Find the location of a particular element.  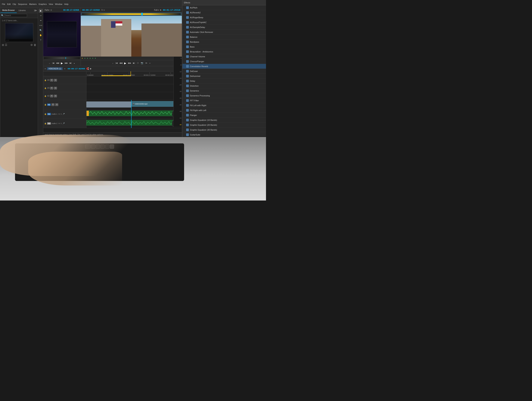

effect-item-bass: 🎵 Bass is located at coordinates (224, 47).